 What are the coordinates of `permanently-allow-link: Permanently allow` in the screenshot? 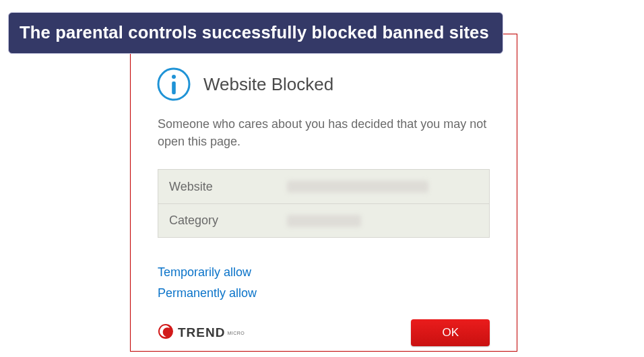 It's located at (323, 294).